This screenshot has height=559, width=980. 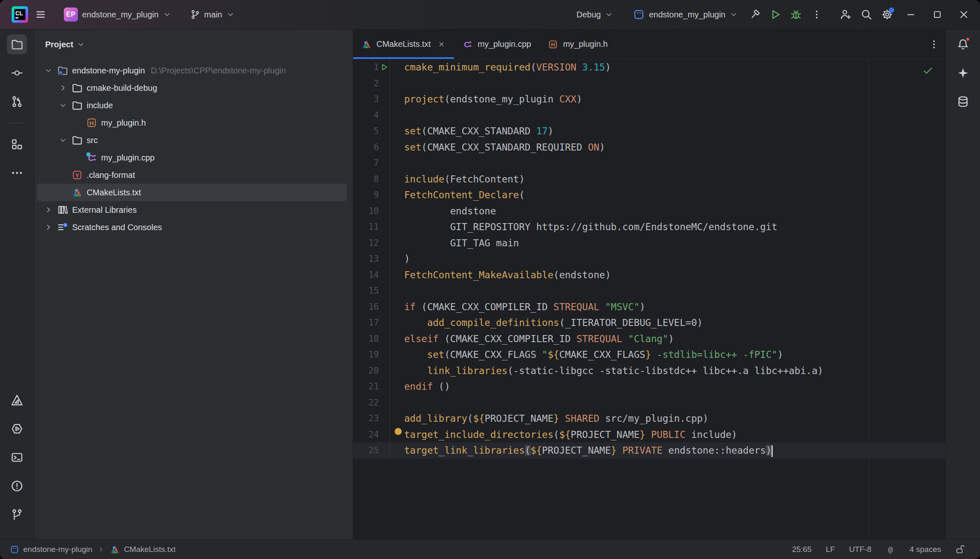 I want to click on breadcrumb-project: endstone-my-plugin, so click(x=51, y=549).